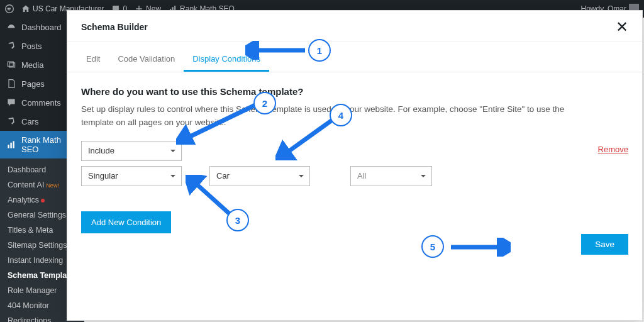 This screenshot has width=644, height=322. I want to click on all-select: All, so click(391, 176).